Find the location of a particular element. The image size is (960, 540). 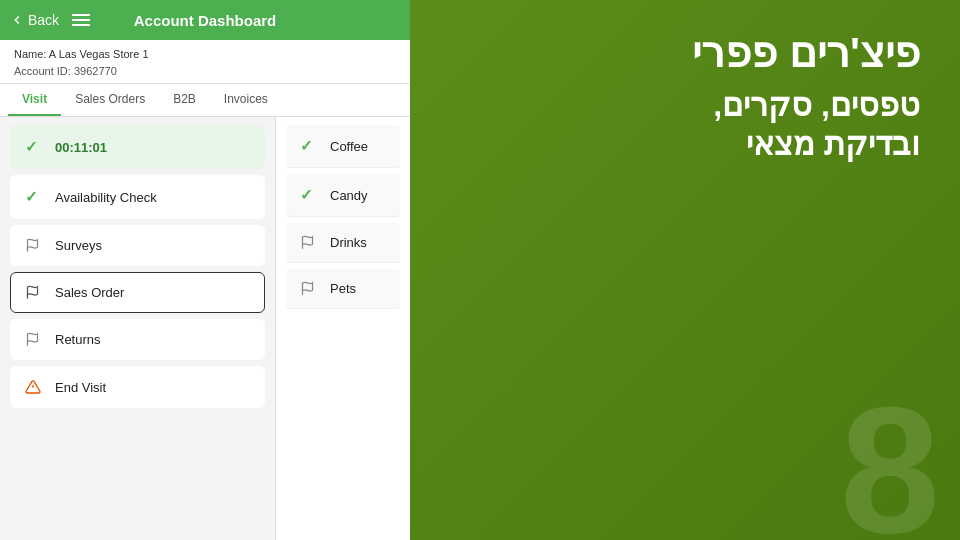

sales-order-item: Sales Order is located at coordinates (138, 292).